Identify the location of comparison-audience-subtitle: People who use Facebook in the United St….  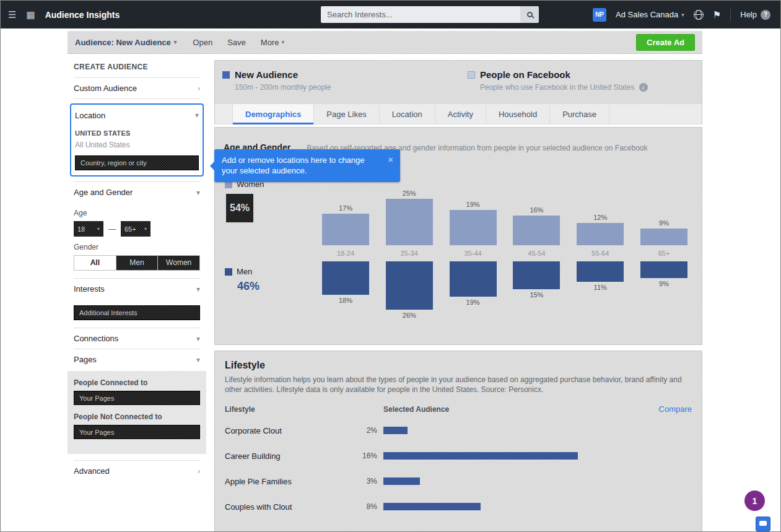
(557, 87).